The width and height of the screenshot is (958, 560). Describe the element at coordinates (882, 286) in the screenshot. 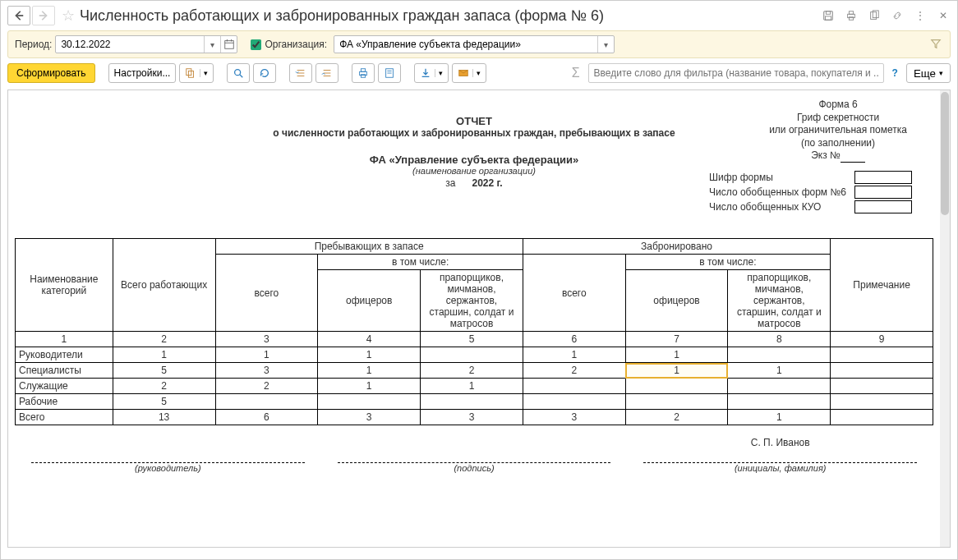

I see `th-note: Примечание` at that location.